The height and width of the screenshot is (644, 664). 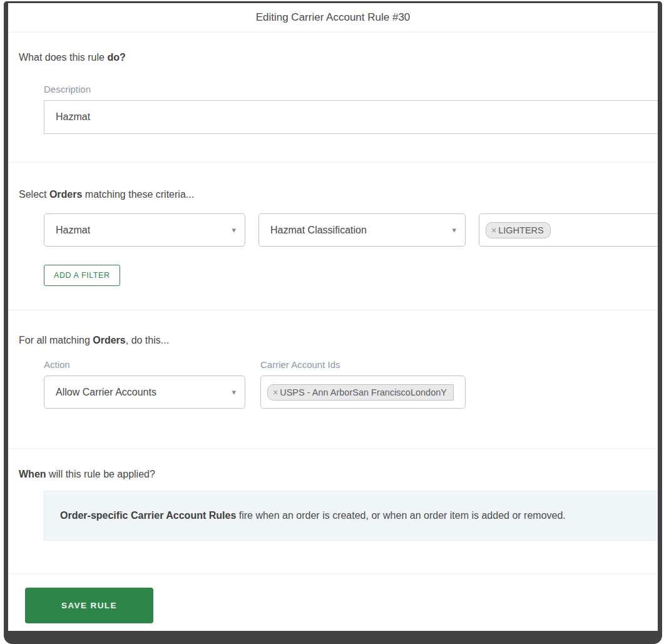 I want to click on section-action-heading: For all matching Orders, do this..., so click(x=338, y=340).